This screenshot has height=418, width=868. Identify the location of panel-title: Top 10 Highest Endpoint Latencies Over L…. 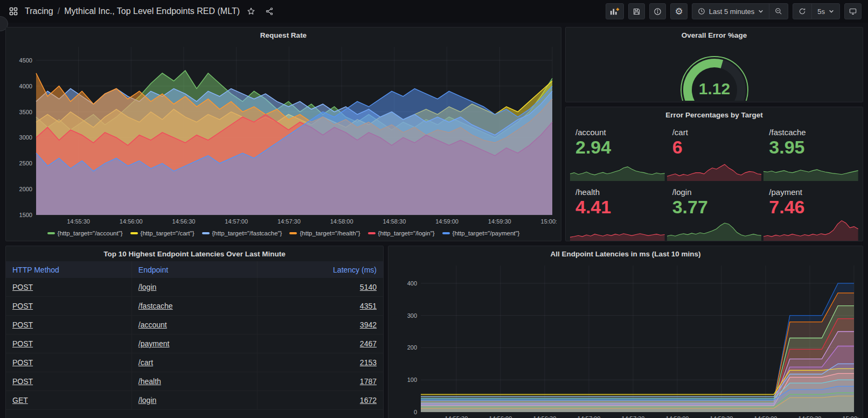
(195, 254).